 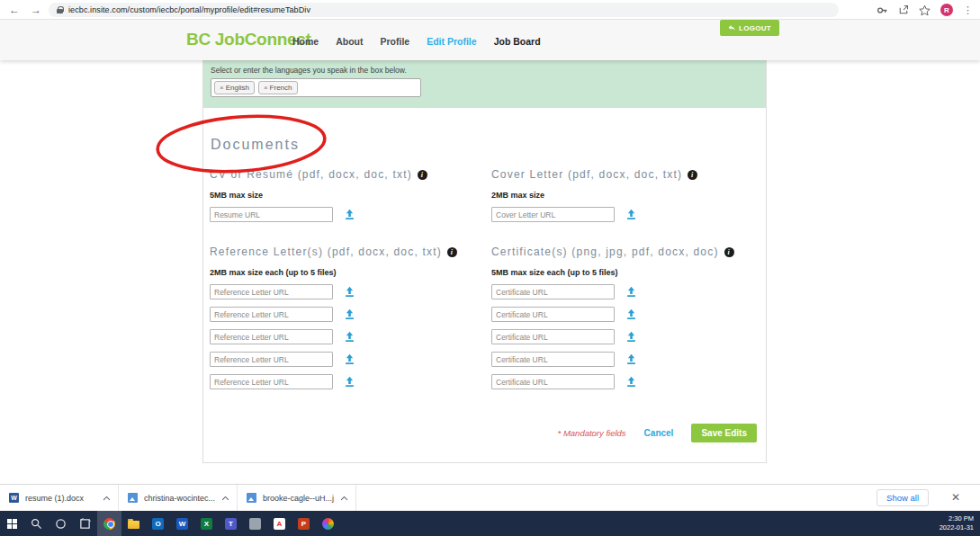 What do you see at coordinates (182, 523) in the screenshot?
I see `taskbar-word-button: W` at bounding box center [182, 523].